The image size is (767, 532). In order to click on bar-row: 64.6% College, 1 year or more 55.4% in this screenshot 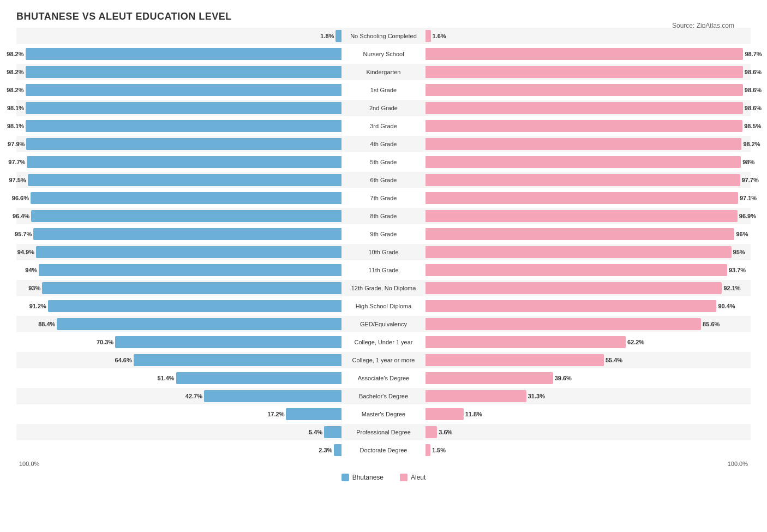, I will do `click(384, 360)`.